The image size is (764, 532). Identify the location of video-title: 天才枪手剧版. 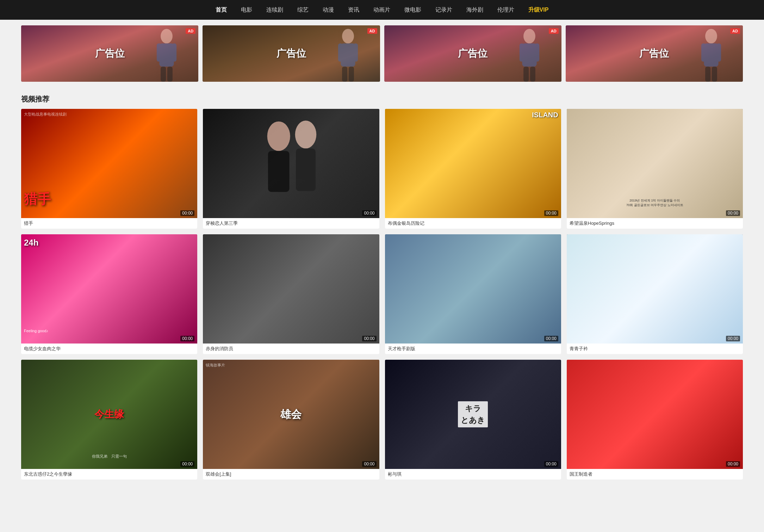
(473, 349).